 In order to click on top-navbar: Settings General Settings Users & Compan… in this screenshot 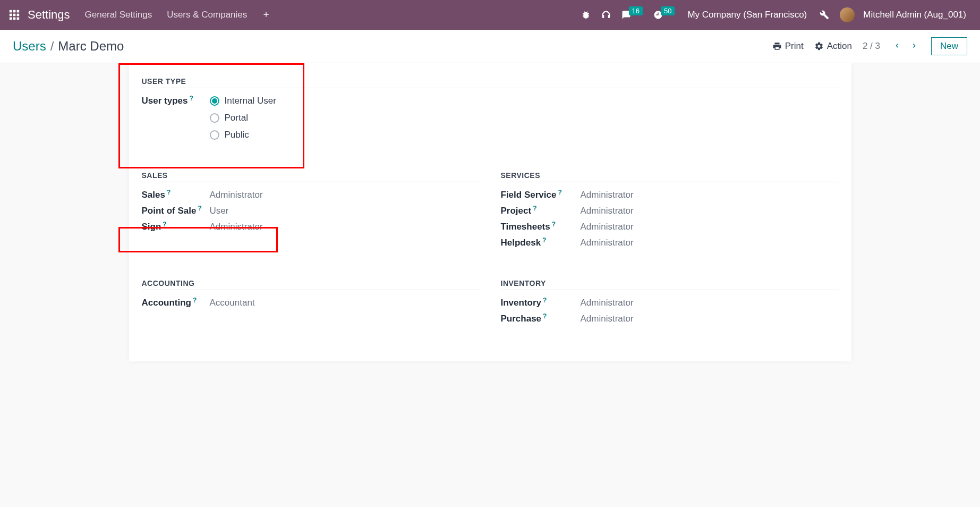, I will do `click(490, 15)`.